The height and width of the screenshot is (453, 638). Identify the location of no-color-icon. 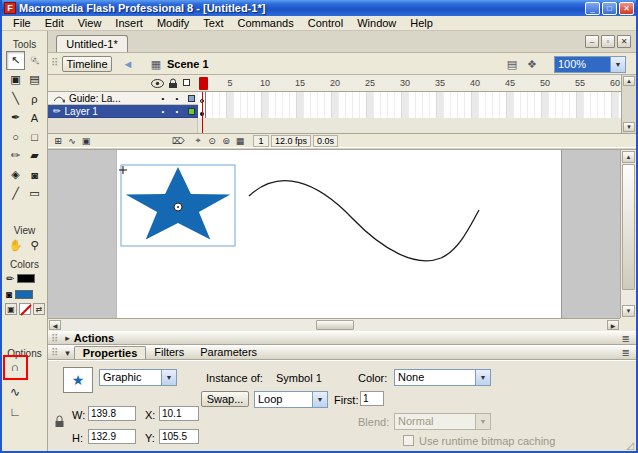
(25, 309).